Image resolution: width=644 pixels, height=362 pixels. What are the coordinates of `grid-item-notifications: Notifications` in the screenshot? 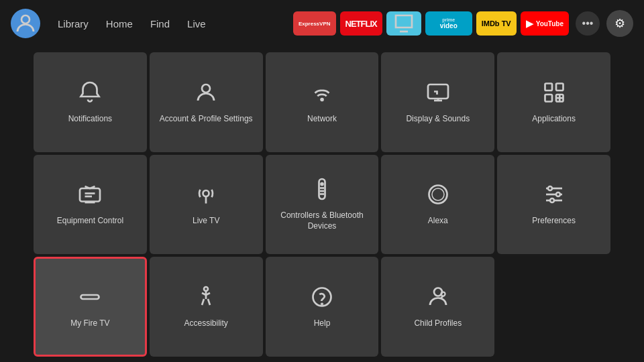 It's located at (90, 102).